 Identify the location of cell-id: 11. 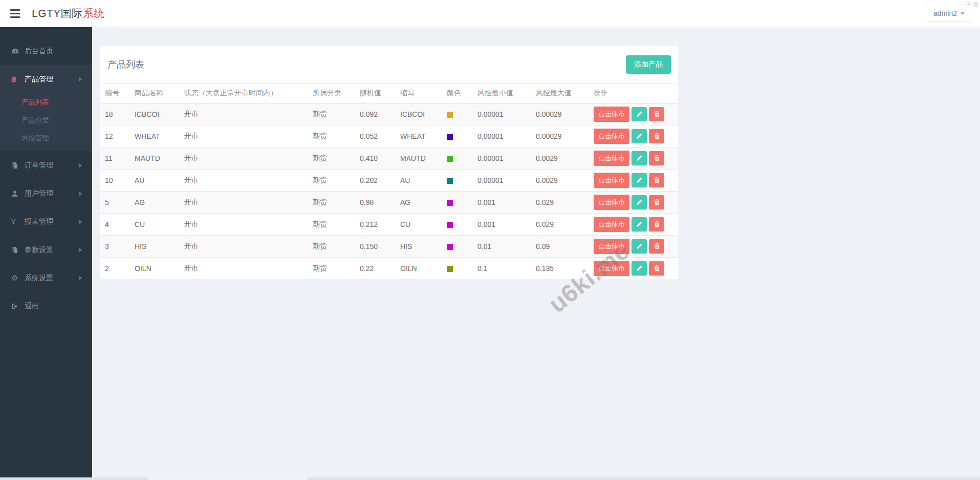
(115, 158).